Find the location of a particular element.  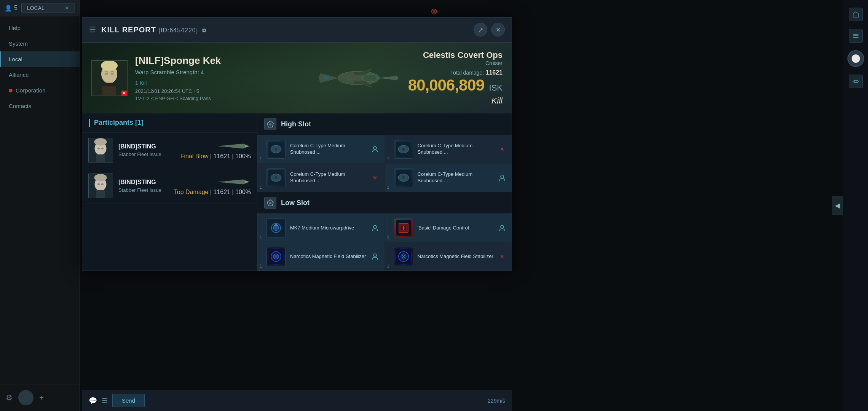

kill-report-title: KILL REPORT is located at coordinates (129, 30).